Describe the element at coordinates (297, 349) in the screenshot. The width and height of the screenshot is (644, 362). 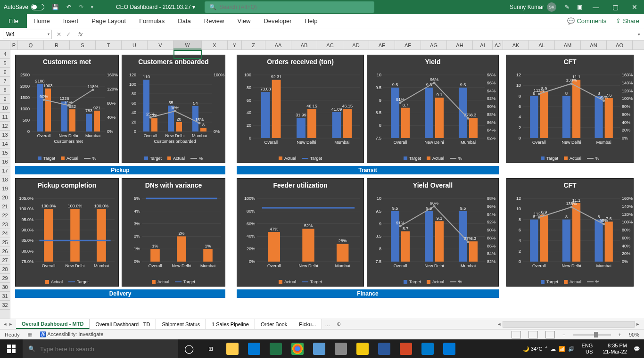
I see `chrome-icon` at that location.